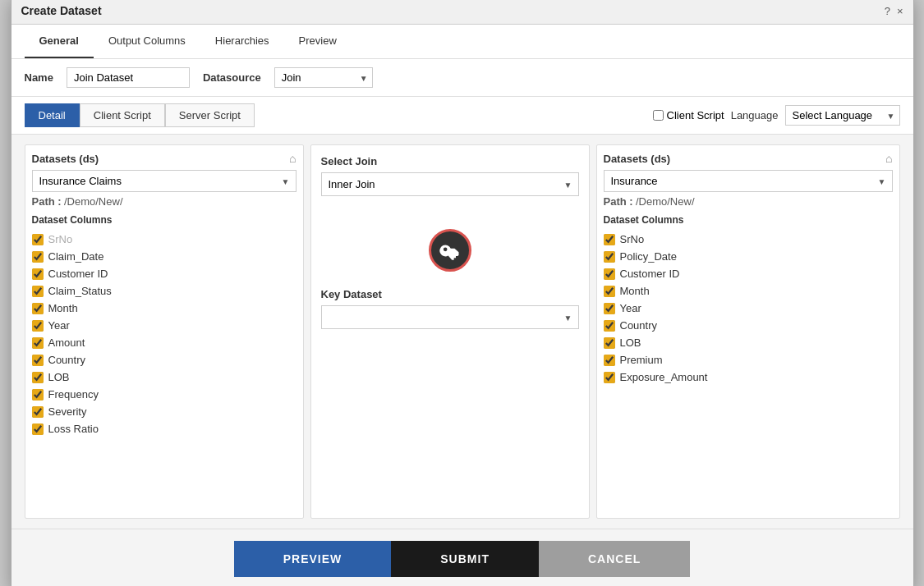  I want to click on col-checkbox-lob-right, so click(609, 343).